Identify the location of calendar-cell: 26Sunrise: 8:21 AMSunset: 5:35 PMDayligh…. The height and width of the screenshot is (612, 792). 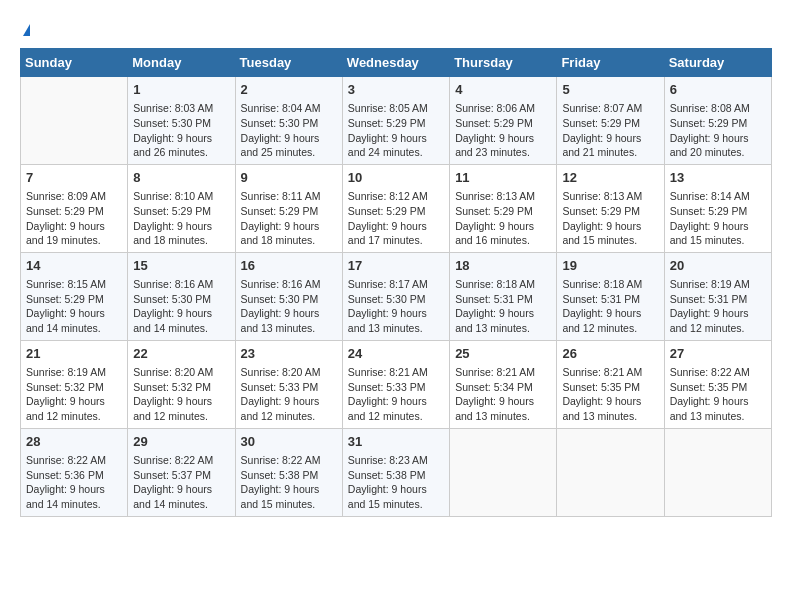
(610, 384).